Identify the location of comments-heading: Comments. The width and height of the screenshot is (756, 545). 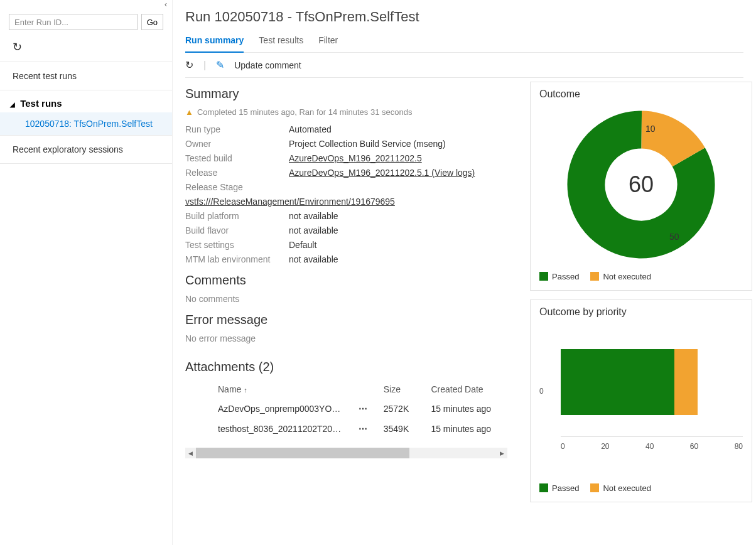
(353, 280).